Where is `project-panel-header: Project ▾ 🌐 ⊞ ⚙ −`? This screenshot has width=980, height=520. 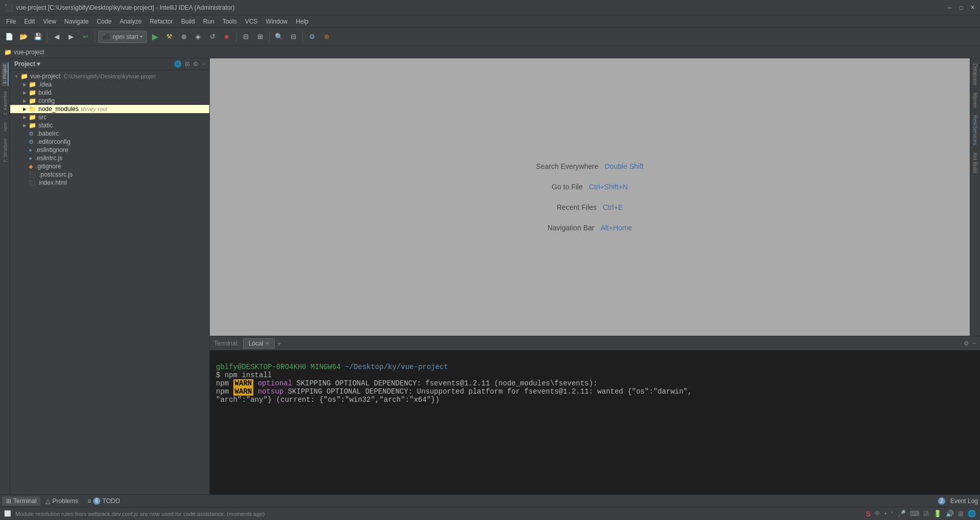 project-panel-header: Project ▾ 🌐 ⊞ ⚙ − is located at coordinates (110, 64).